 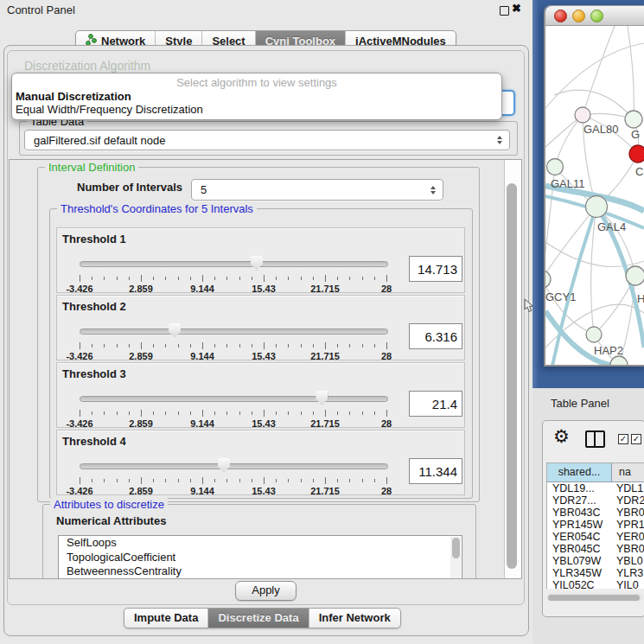 What do you see at coordinates (266, 591) in the screenshot?
I see `apply-button: Apply` at bounding box center [266, 591].